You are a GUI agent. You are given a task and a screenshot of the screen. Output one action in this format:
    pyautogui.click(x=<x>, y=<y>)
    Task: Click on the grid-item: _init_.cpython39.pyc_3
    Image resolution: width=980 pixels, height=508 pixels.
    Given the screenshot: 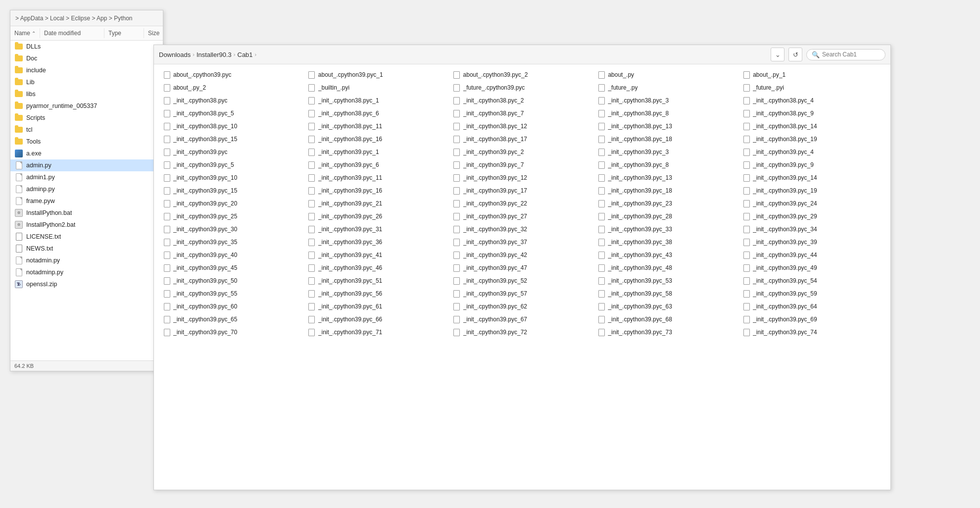 What is the action you would take?
    pyautogui.click(x=667, y=152)
    